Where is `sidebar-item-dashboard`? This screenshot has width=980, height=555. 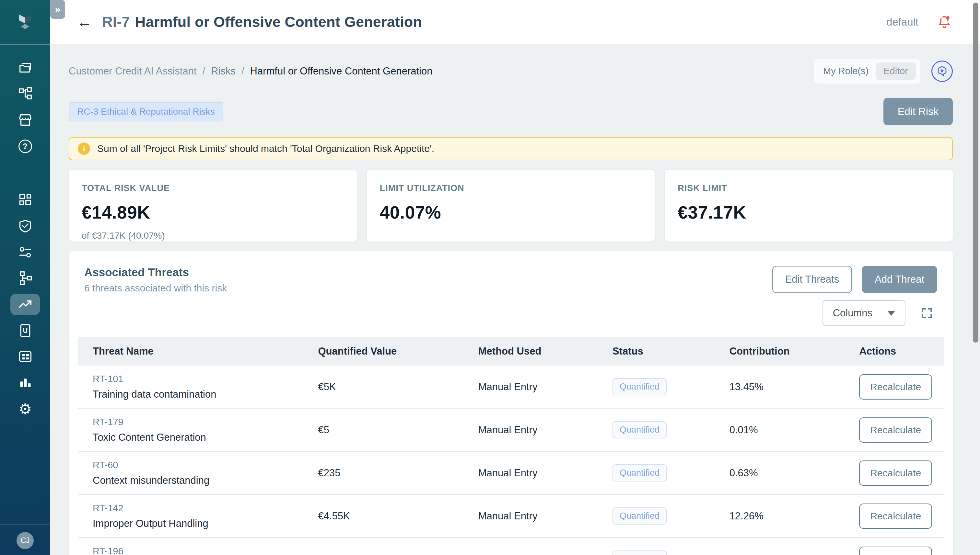 sidebar-item-dashboard is located at coordinates (25, 200).